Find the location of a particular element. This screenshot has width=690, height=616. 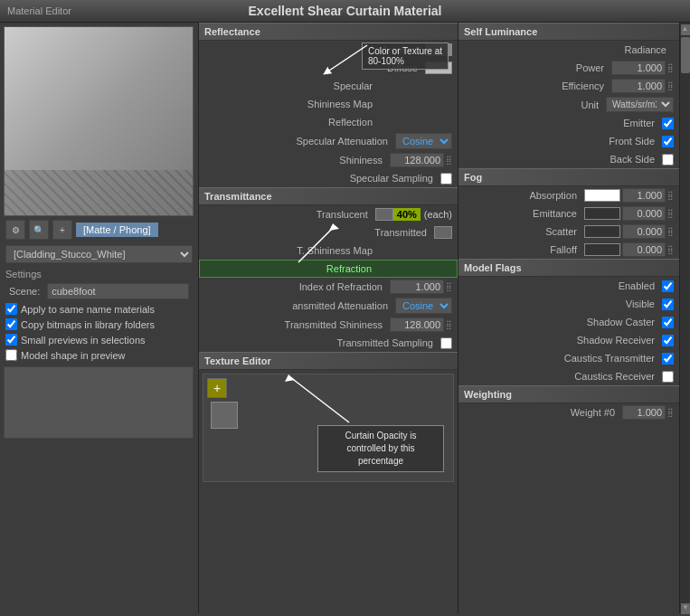

index-of-refraction-input is located at coordinates (417, 287).